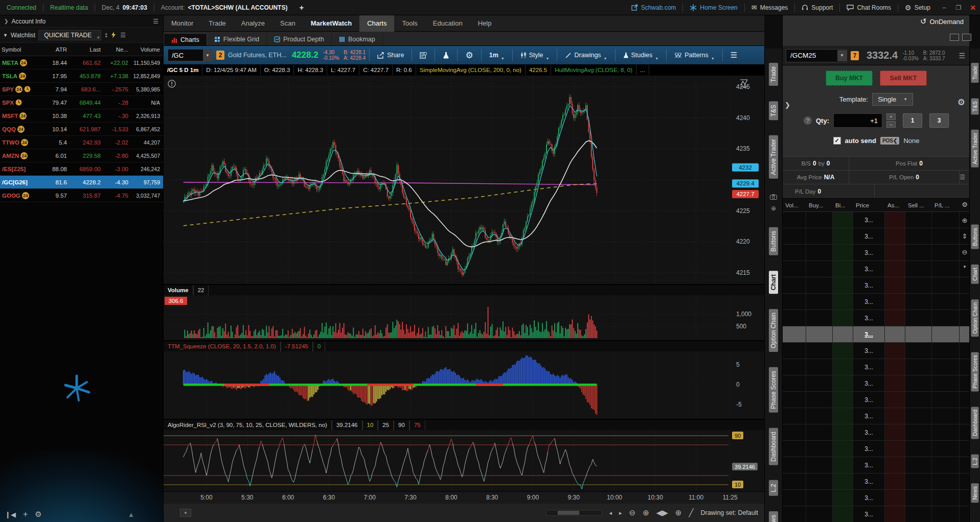 The width and height of the screenshot is (980, 522). Describe the element at coordinates (694, 55) in the screenshot. I see `patterns-button: Patterns▼` at that location.